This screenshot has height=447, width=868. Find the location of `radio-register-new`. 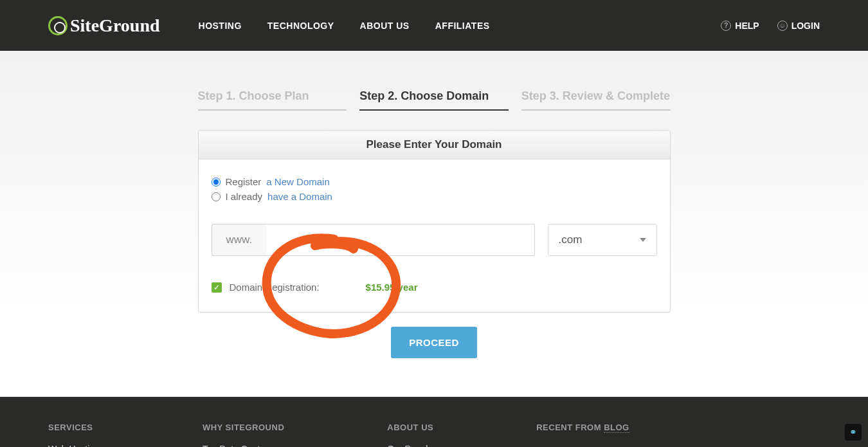

radio-register-new is located at coordinates (216, 182).